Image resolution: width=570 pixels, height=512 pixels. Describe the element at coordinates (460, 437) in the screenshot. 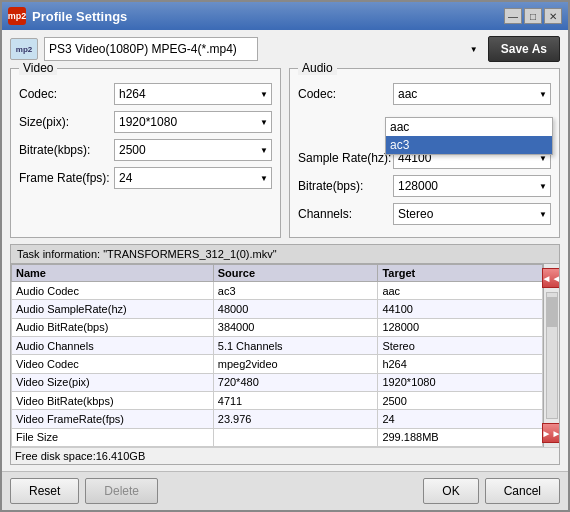

I see `task-cell-target: 299.188MB` at that location.